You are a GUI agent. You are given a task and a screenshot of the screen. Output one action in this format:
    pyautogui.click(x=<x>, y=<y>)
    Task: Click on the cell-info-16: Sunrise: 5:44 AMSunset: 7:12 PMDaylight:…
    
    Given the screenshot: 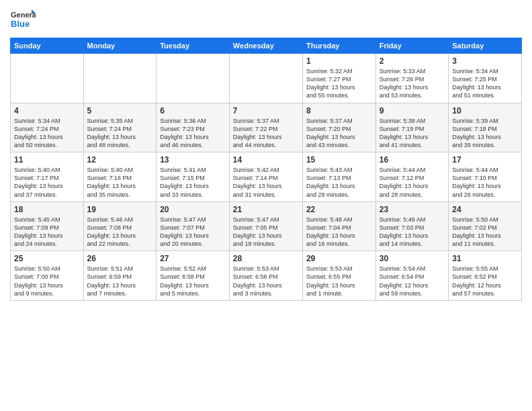 What is the action you would take?
    pyautogui.click(x=412, y=183)
    